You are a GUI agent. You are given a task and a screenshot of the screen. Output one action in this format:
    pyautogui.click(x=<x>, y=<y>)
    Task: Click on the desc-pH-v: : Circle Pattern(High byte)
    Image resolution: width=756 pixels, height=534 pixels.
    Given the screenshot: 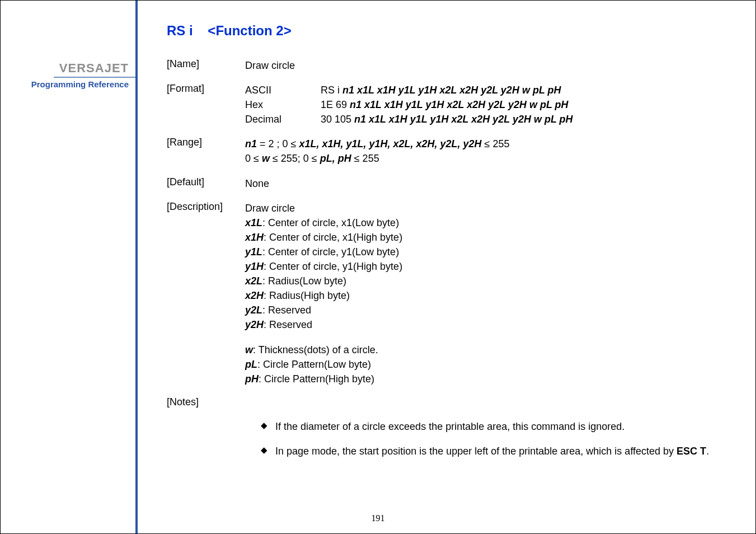 What is the action you would take?
    pyautogui.click(x=317, y=379)
    